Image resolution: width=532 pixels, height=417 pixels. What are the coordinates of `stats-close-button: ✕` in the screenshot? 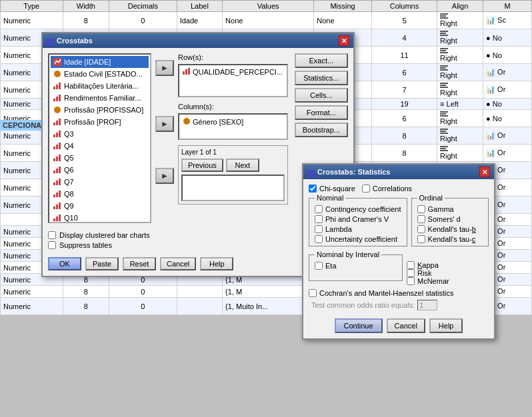 It's located at (485, 172).